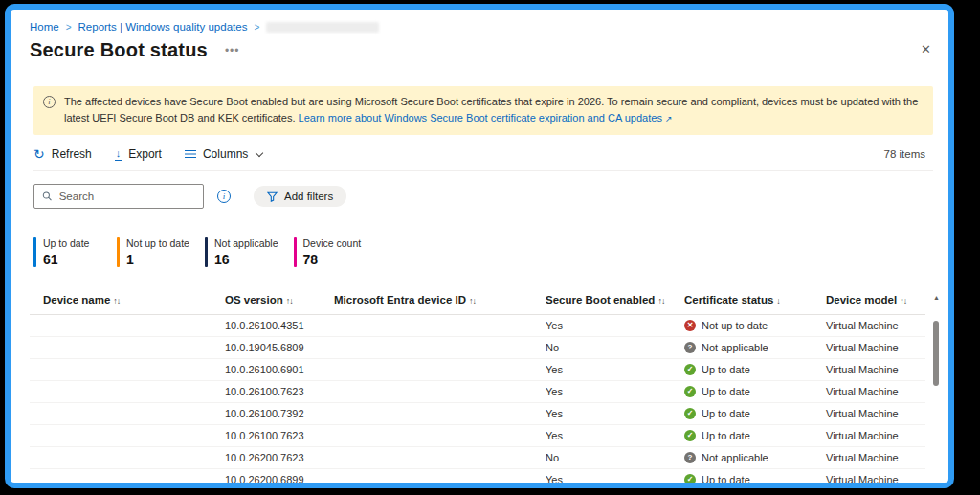 The image size is (980, 495). I want to click on summary-tiles: Up to date 61 Not up to date 1 Not appli…, so click(491, 253).